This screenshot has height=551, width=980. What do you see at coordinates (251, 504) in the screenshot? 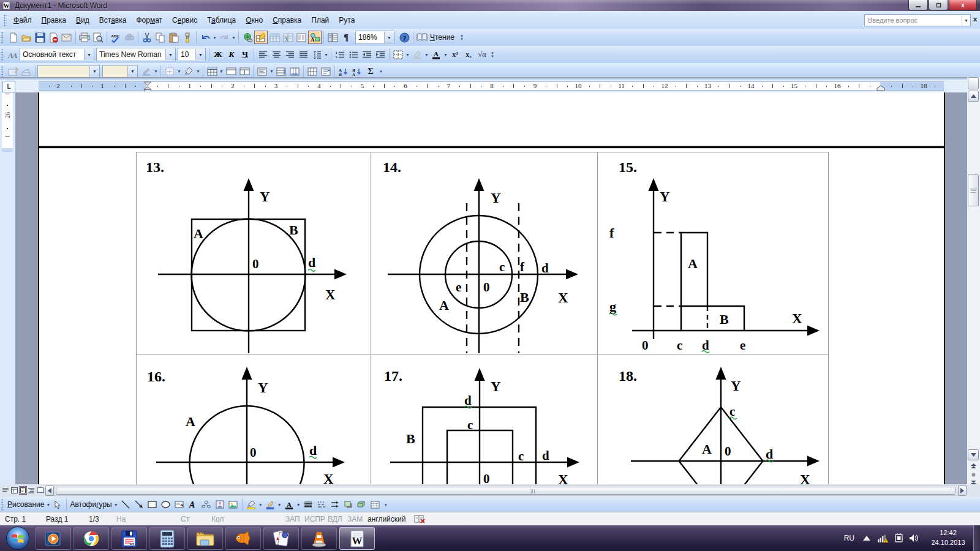
I see `fill-color-icon` at bounding box center [251, 504].